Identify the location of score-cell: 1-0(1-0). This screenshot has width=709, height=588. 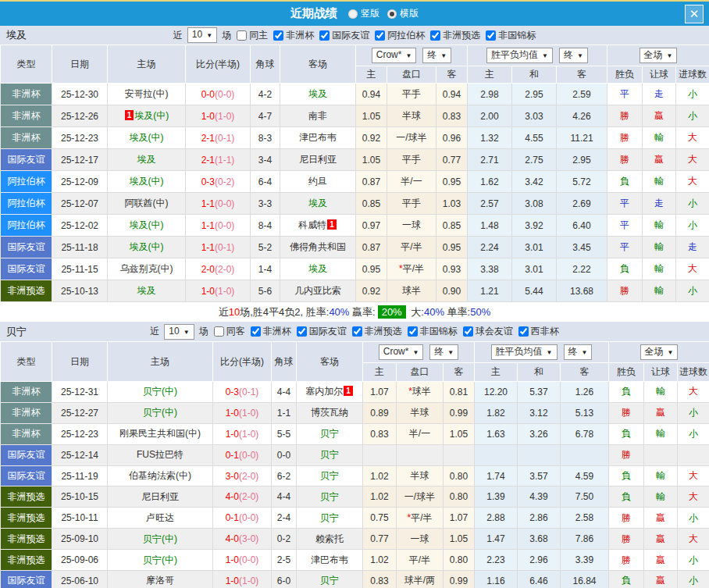
(219, 116).